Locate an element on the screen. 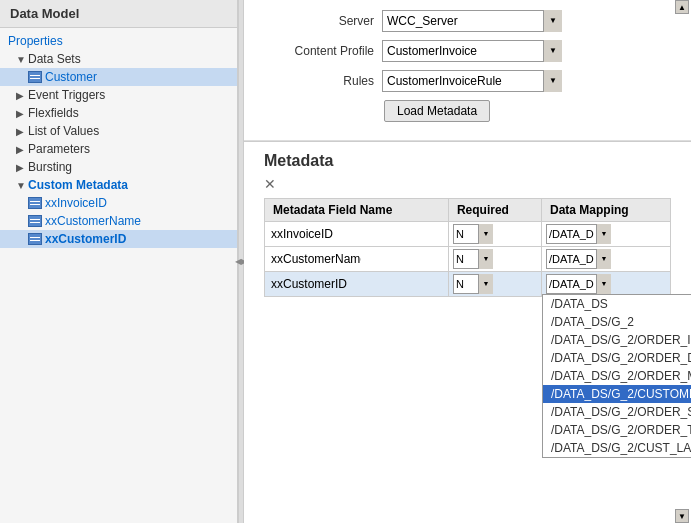 The height and width of the screenshot is (523, 691). tree-item-custom-metadata: ▼ Custom Metadata is located at coordinates (118, 185).